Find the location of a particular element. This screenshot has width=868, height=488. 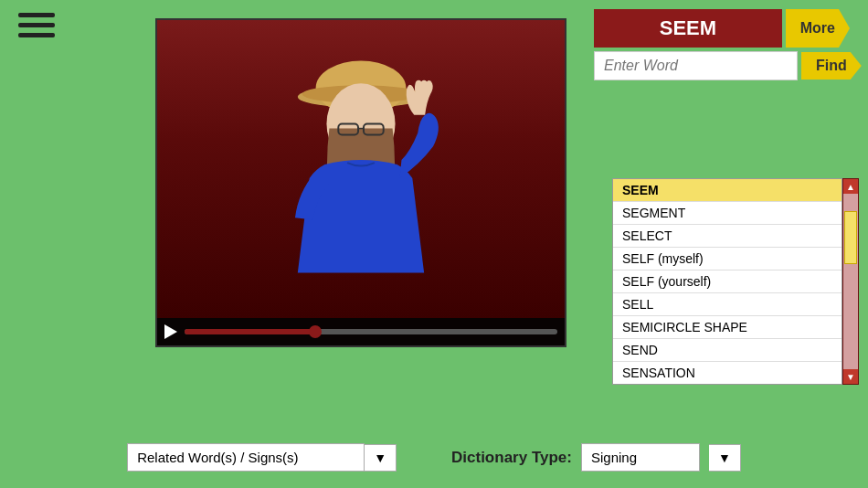

search-input-row: Find is located at coordinates (722, 66).